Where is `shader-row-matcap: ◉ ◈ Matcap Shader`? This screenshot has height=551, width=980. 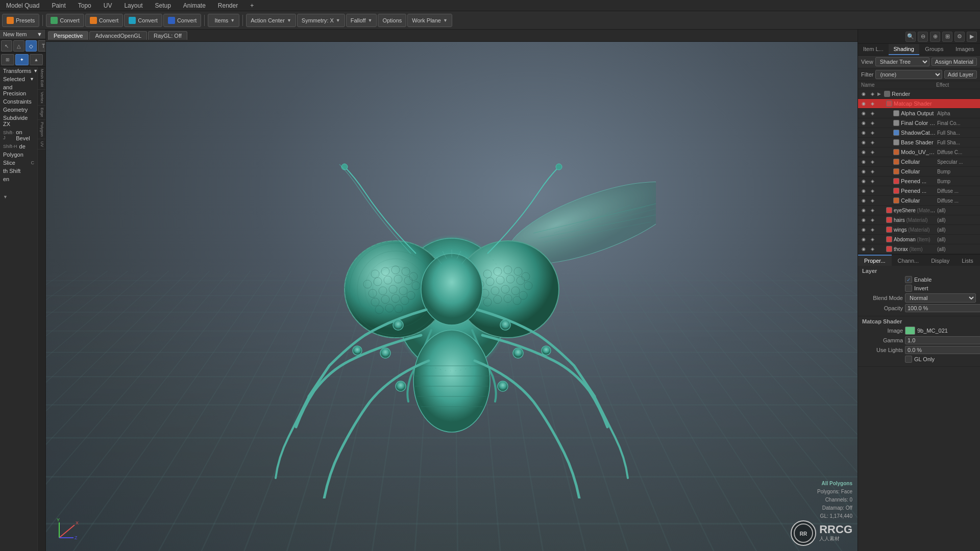
shader-row-matcap: ◉ ◈ Matcap Shader is located at coordinates (919, 104).